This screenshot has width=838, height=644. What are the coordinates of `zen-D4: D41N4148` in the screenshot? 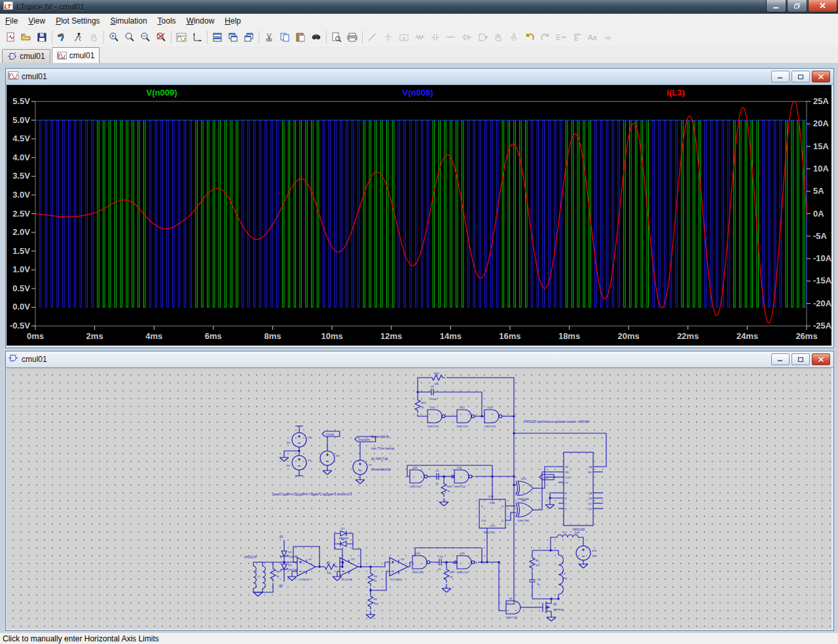 It's located at (289, 556).